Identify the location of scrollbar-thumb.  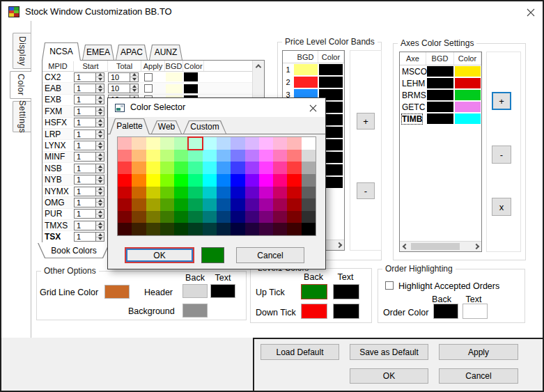
(435, 246).